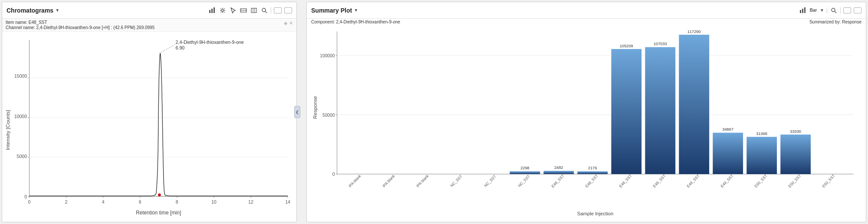 The image size is (868, 224). I want to click on chromatogram-tools, so click(250, 10).